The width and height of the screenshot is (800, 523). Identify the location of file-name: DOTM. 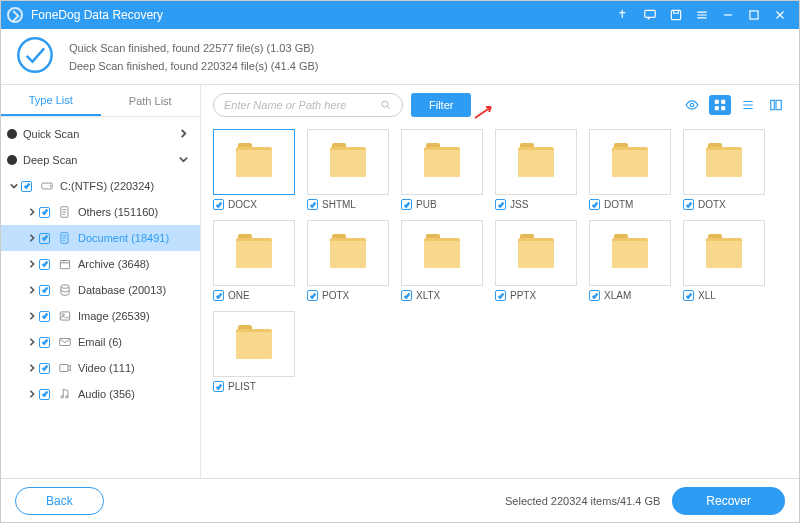
(618, 204).